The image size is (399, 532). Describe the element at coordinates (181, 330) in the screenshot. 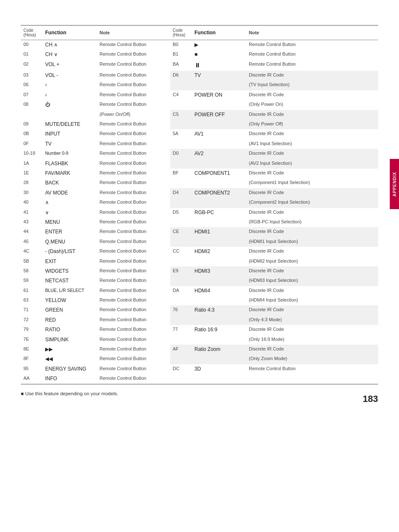

I see `code-right: 77` at that location.